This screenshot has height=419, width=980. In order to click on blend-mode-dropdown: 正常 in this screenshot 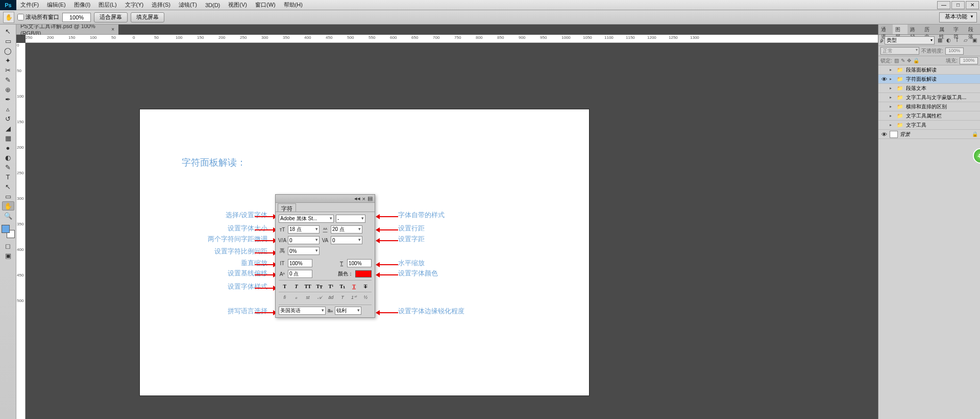, I will do `click(900, 51)`.